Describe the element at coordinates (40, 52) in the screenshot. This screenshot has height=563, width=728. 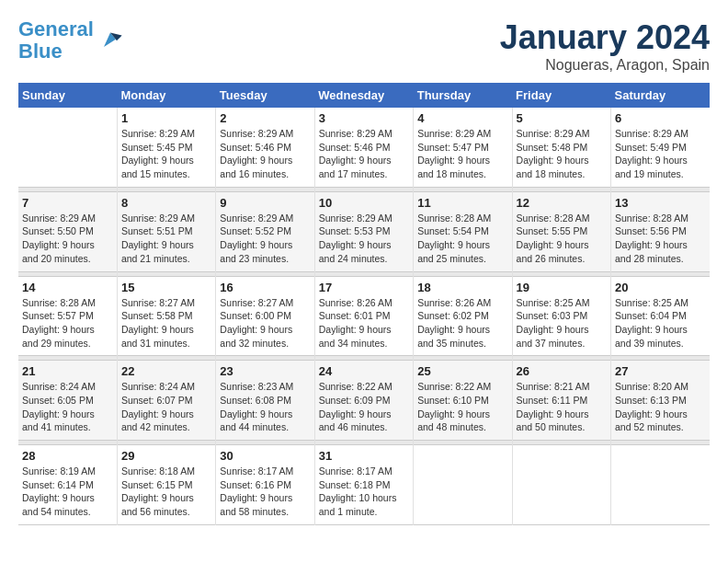
I see `logo-line2: Blue` at that location.